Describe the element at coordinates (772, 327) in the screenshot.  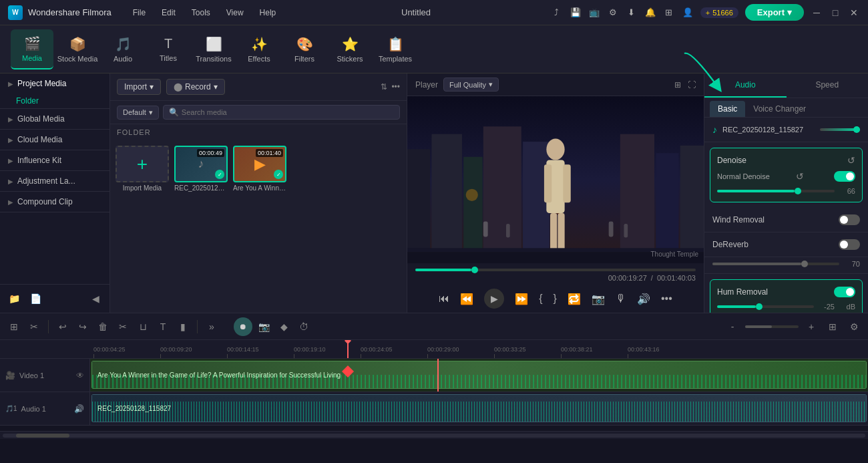
I see `zoom-slider` at that location.